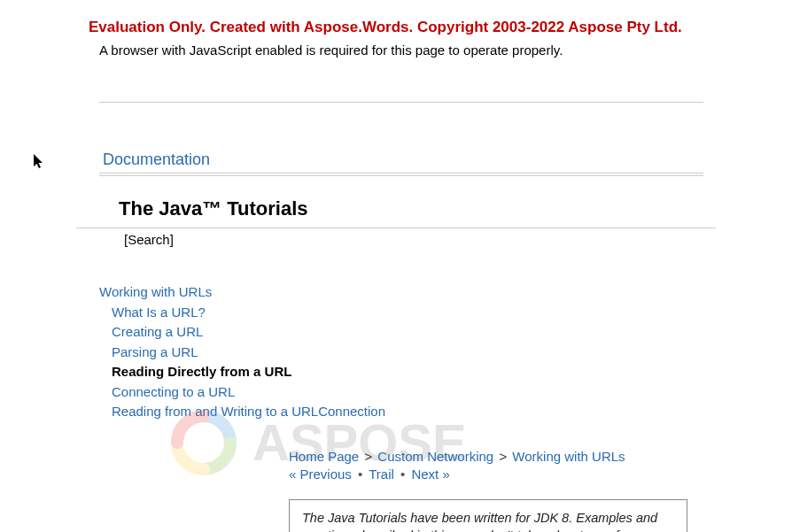  I want to click on nav-item-connecting-to-a-url: Connecting to a URL, so click(174, 391).